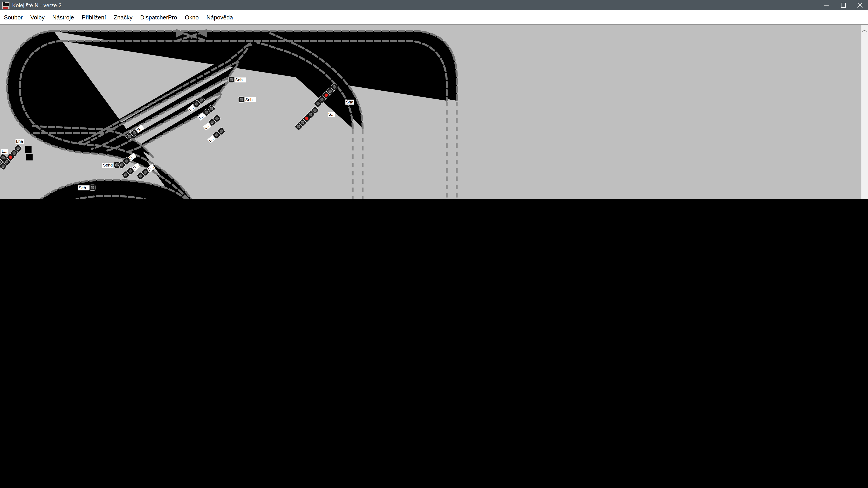 The width and height of the screenshot is (868, 488). I want to click on menu-item-okno: Okno, so click(192, 17).